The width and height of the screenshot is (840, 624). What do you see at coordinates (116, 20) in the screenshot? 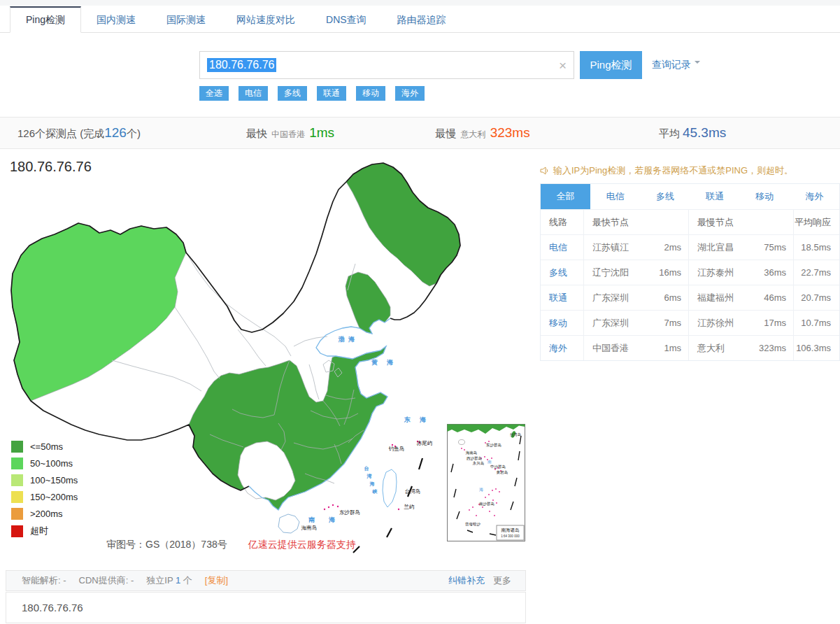
I see `tab-domestic-speed: 国内测速` at bounding box center [116, 20].